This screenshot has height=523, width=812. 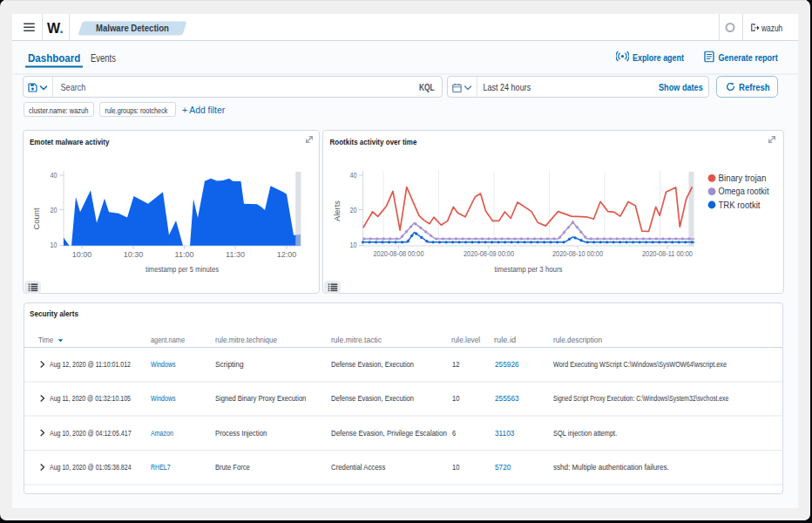 What do you see at coordinates (744, 192) in the screenshot?
I see `svg-text: Omega rootkit` at bounding box center [744, 192].